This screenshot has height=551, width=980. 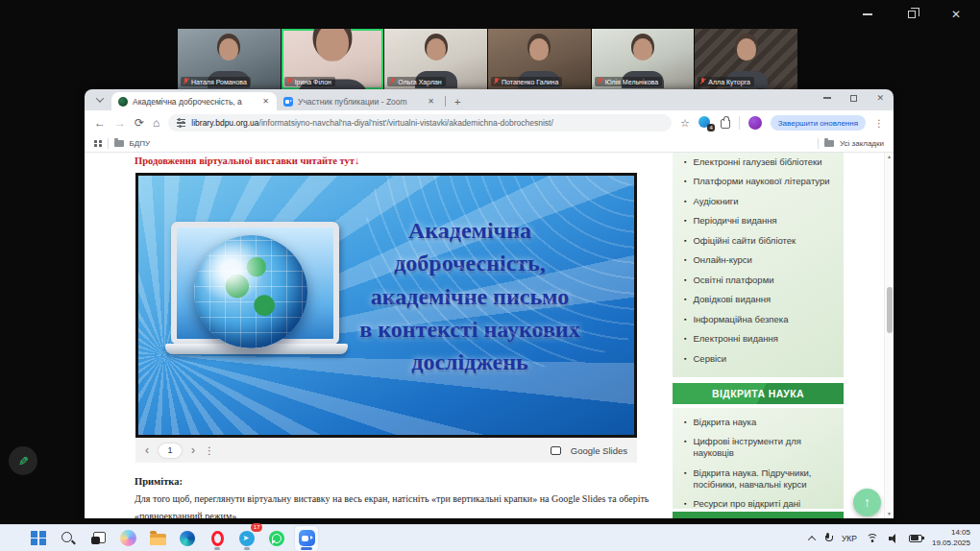 What do you see at coordinates (867, 503) in the screenshot?
I see `scroll-to-top-button: ↑` at bounding box center [867, 503].